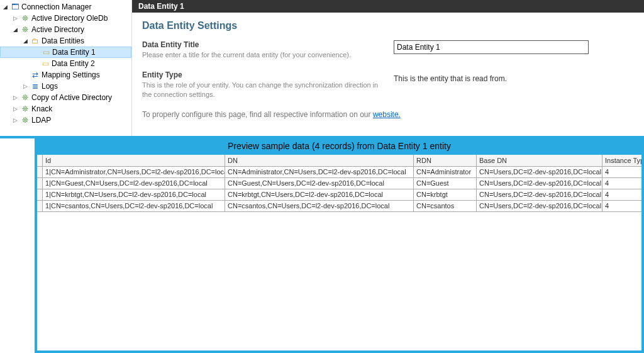  Describe the element at coordinates (445, 160) in the screenshot. I see `column-header: RDN` at that location.